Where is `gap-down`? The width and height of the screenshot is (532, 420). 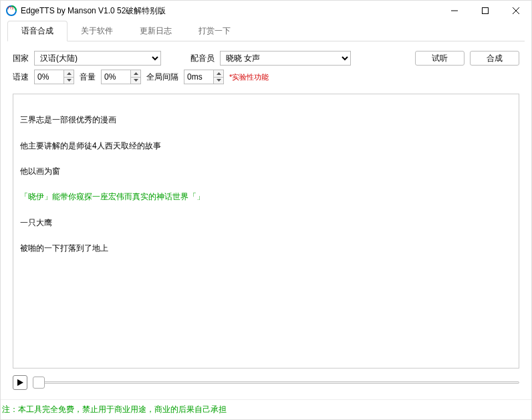
gap-down is located at coordinates (219, 81).